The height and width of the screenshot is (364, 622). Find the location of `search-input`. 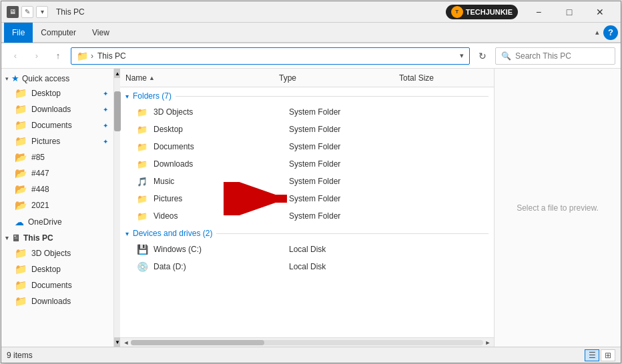

search-input is located at coordinates (565, 56).